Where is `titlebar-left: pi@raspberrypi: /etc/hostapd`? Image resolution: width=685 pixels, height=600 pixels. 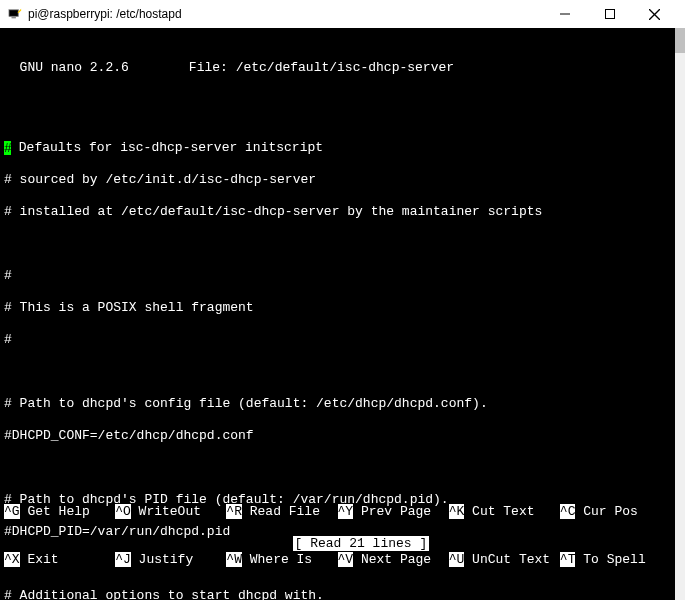 titlebar-left: pi@raspberrypi: /etc/hostapd is located at coordinates (95, 14).